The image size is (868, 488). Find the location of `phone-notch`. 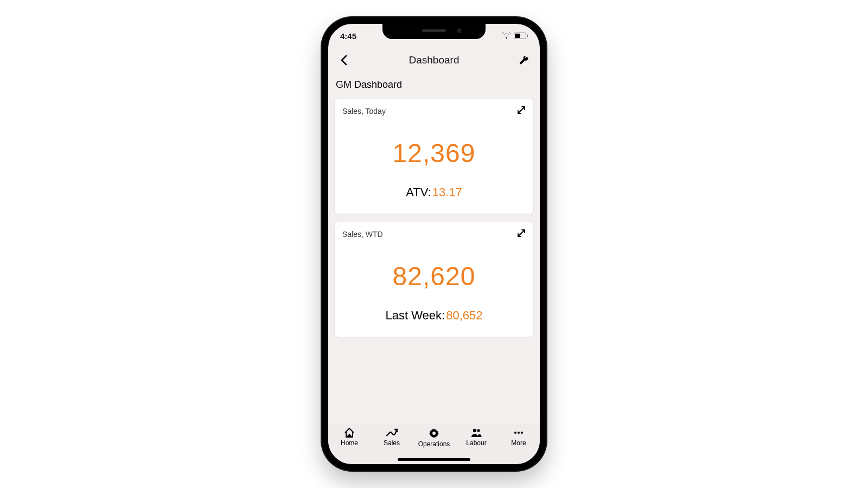

phone-notch is located at coordinates (434, 31).